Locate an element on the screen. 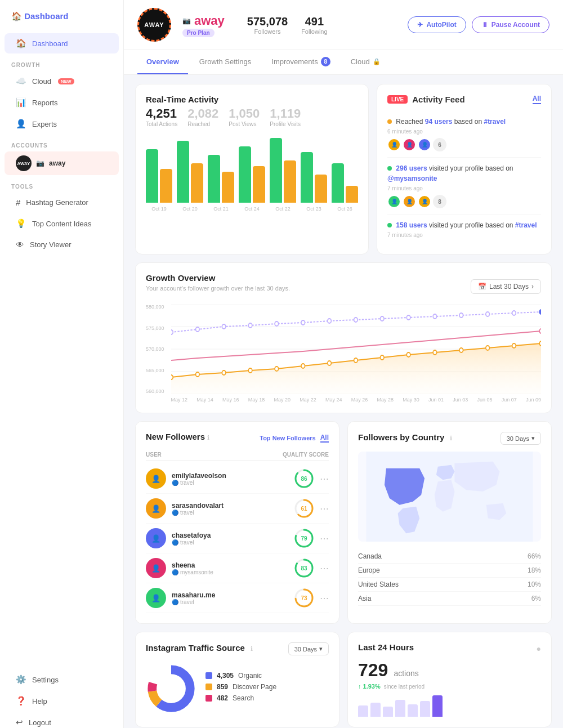 The image size is (563, 728). reached-stat: 2,082 Reached is located at coordinates (203, 117).